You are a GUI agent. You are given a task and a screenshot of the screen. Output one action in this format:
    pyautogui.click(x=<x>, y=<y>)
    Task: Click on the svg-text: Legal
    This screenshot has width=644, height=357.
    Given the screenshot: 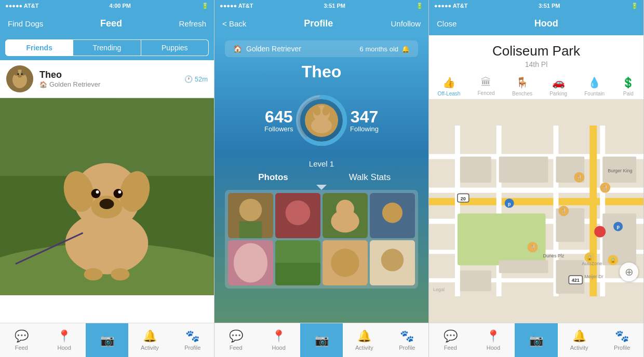 What is the action you would take?
    pyautogui.click(x=439, y=290)
    